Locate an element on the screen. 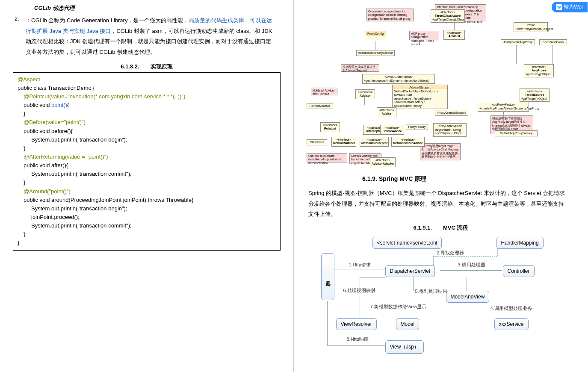 The height and width of the screenshot is (372, 588). uml-class-body: MethodCache Map<Method,List> advisors : … is located at coordinates (420, 99).